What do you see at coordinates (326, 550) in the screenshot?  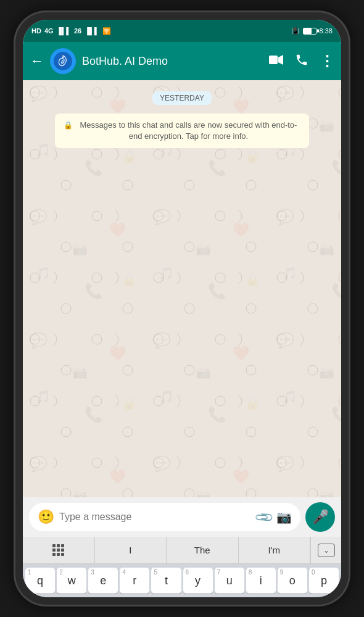 I see `collapse-keyboard-button: ⌄` at bounding box center [326, 550].